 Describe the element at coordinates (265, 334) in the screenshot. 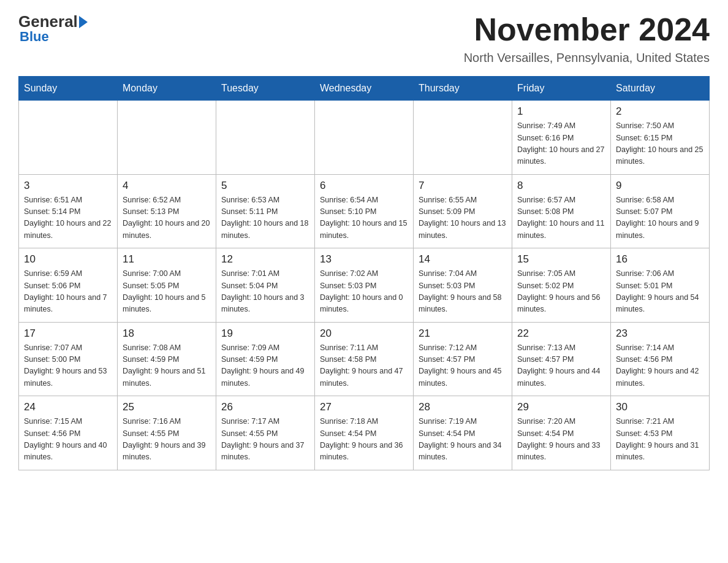

I see `day-number: 19` at that location.